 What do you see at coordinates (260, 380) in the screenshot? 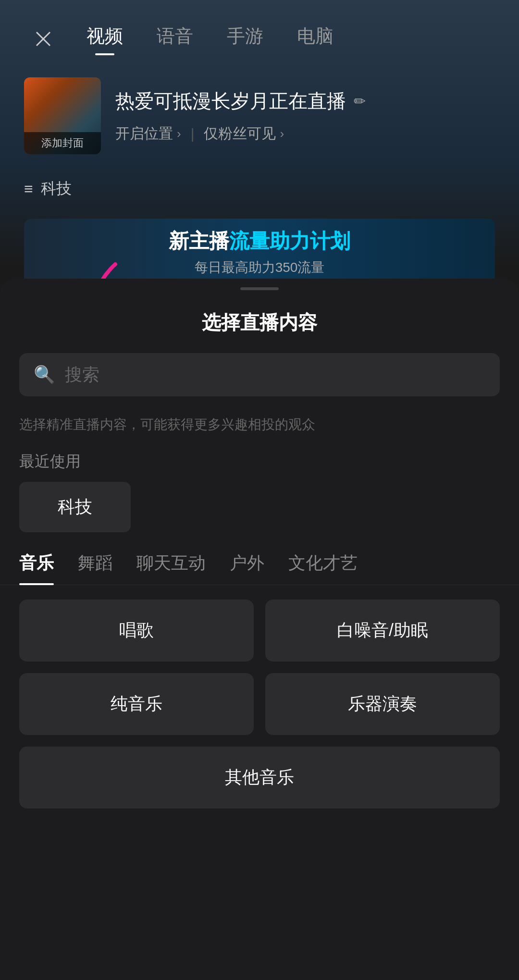
I see `search-container: 🔍` at bounding box center [260, 380].